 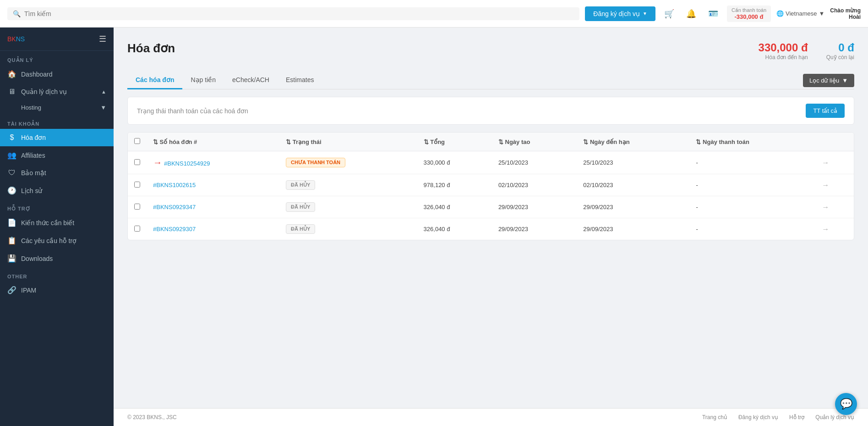 I want to click on created-cell: 02/10/2023, so click(x=534, y=185).